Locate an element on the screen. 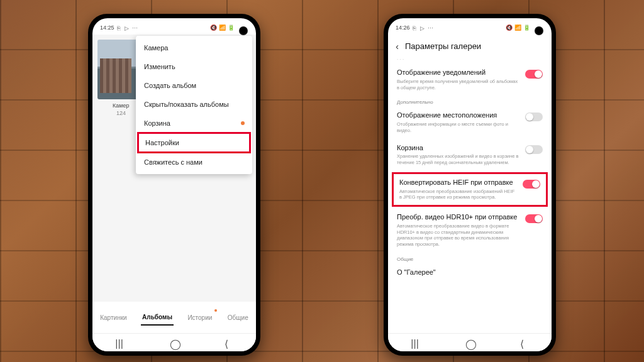 This screenshot has width=644, height=362. new-dot-icon is located at coordinates (216, 310).